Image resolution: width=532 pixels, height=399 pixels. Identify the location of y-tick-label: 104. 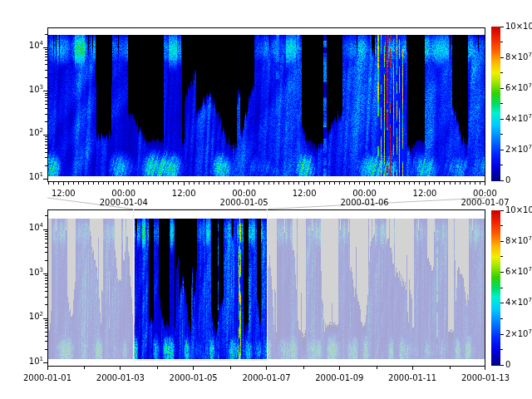
(32, 228).